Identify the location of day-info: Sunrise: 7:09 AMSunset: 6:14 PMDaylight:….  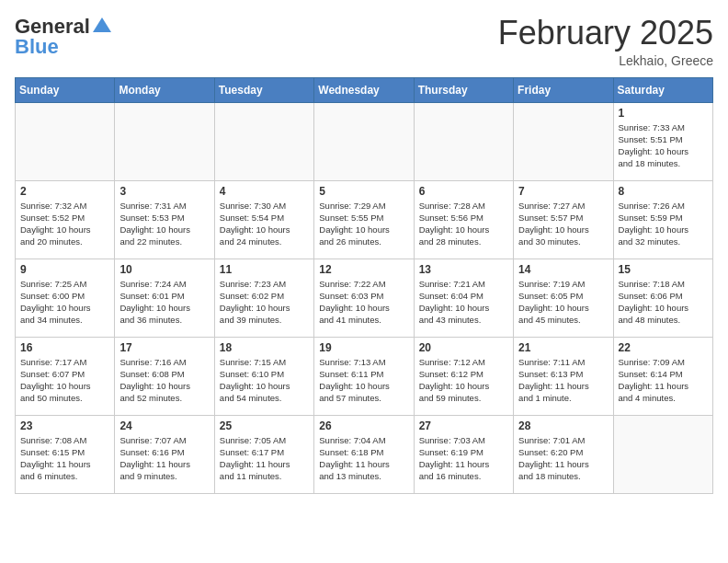
(664, 381).